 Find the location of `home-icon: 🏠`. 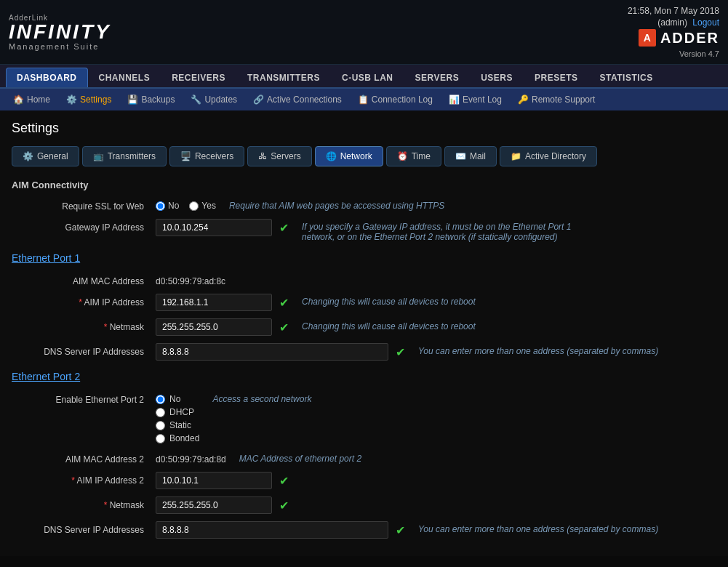

home-icon: 🏠 is located at coordinates (19, 100).